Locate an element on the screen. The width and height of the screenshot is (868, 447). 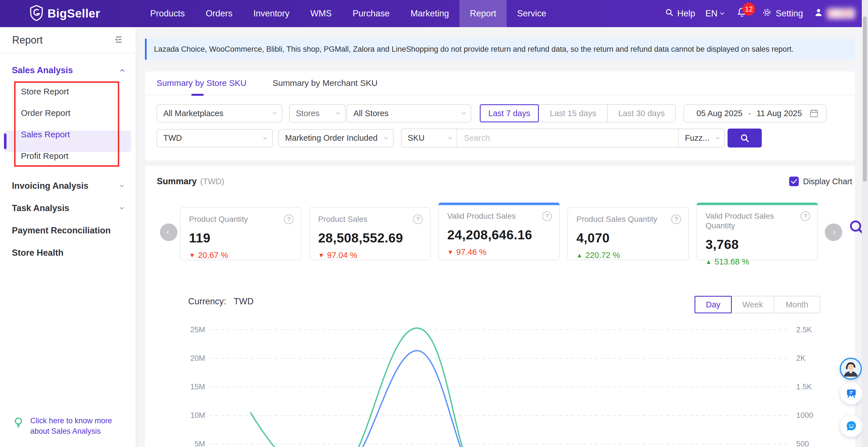
help-menu: Help is located at coordinates (680, 13).